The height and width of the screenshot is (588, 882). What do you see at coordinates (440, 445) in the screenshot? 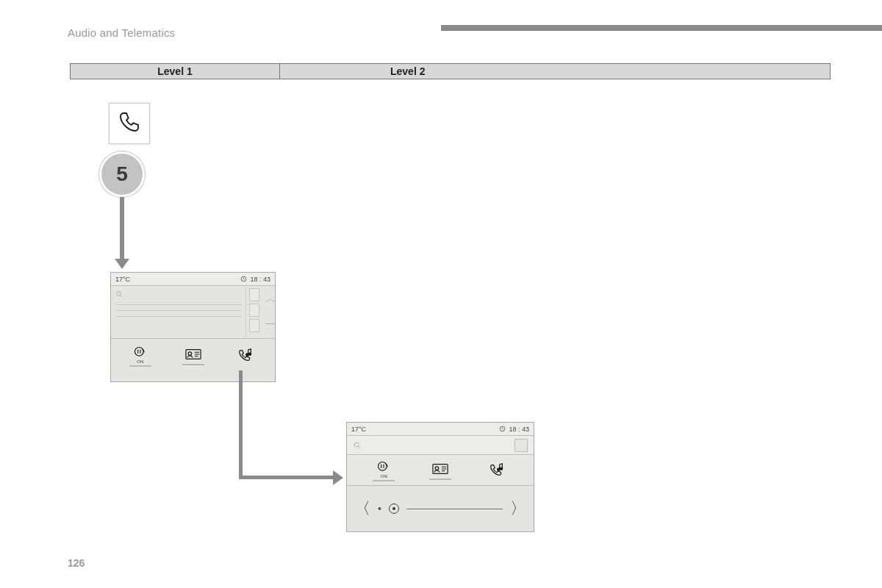
I see `screen2-search-band` at bounding box center [440, 445].